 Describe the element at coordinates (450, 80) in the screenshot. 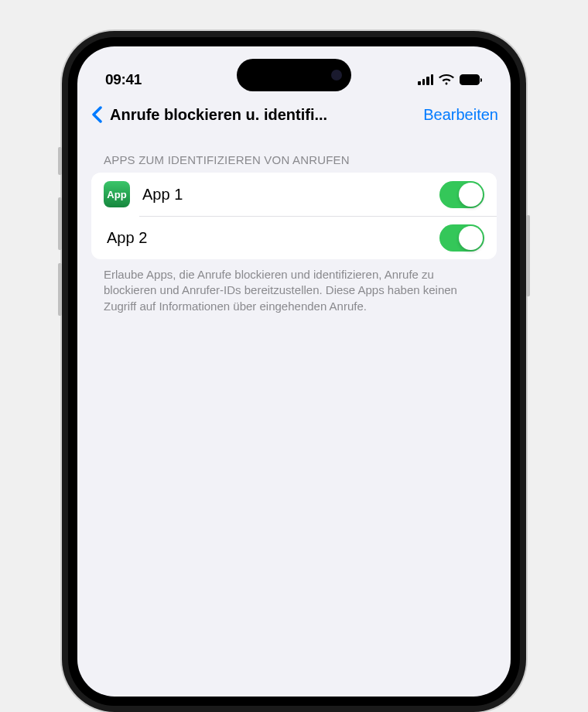

I see `status-icons` at that location.